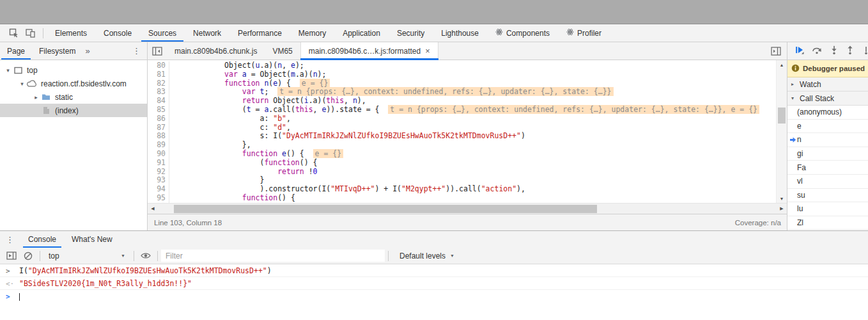 This screenshot has height=320, width=868. What do you see at coordinates (159, 128) in the screenshot?
I see `line-number: 87` at bounding box center [159, 128].